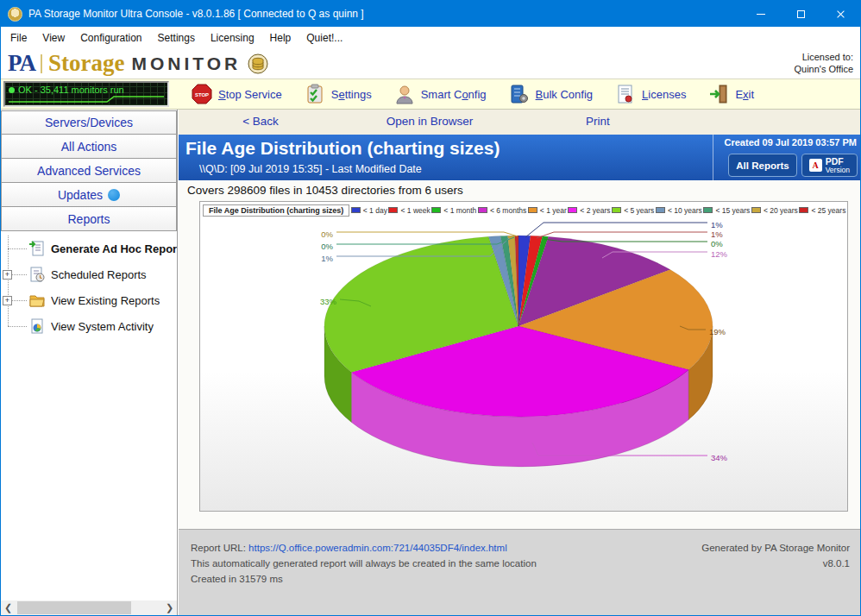 The height and width of the screenshot is (616, 861). Describe the element at coordinates (41, 64) in the screenshot. I see `logo-separator` at that location.